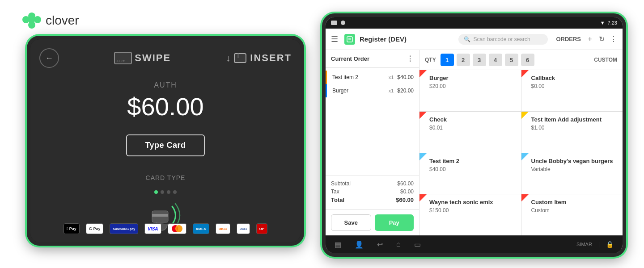 This screenshot has height=268, width=644. What do you see at coordinates (470, 128) in the screenshot?
I see `item-price-2: $0.01` at bounding box center [470, 128].